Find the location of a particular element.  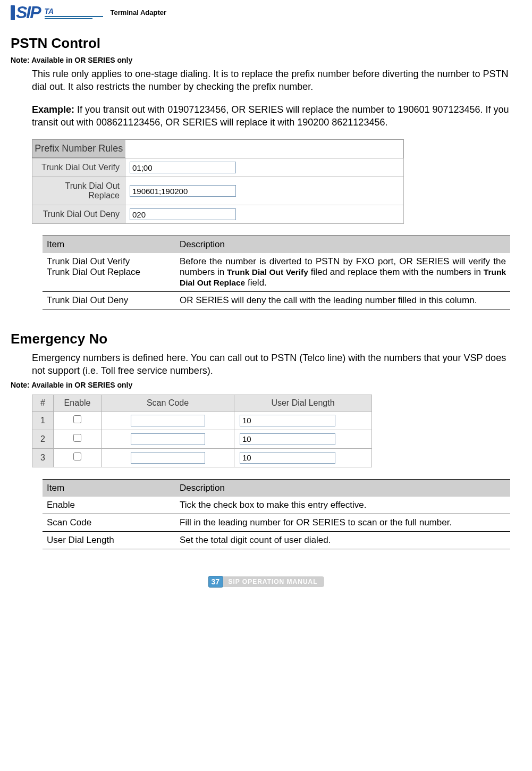

desc-text-cell: Before the number is diverted to PSTN by… is located at coordinates (343, 272).